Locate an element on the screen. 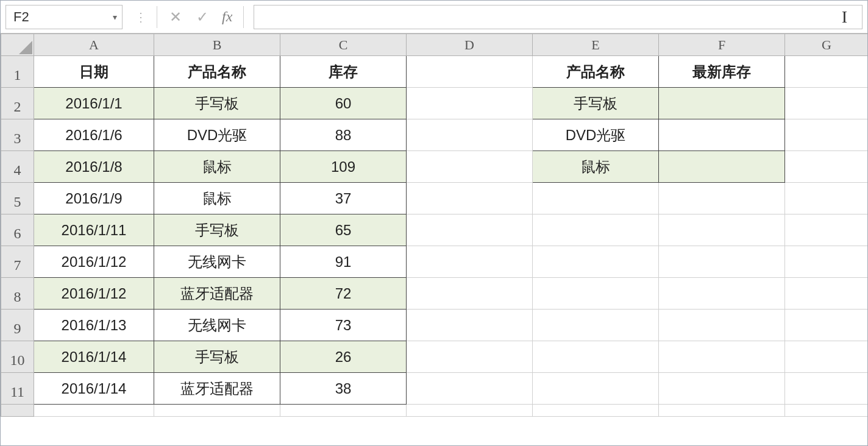  cell-E8 is located at coordinates (596, 294).